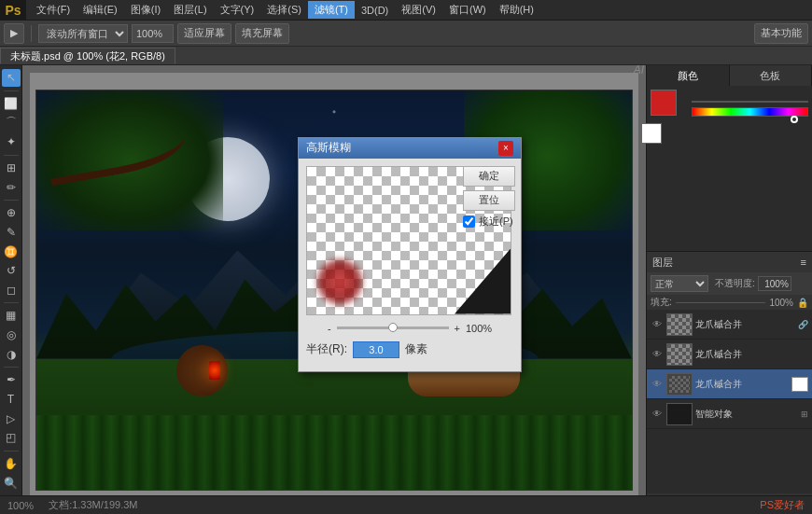 Image resolution: width=812 pixels, height=514 pixels. I want to click on ai-label: AI, so click(638, 70).